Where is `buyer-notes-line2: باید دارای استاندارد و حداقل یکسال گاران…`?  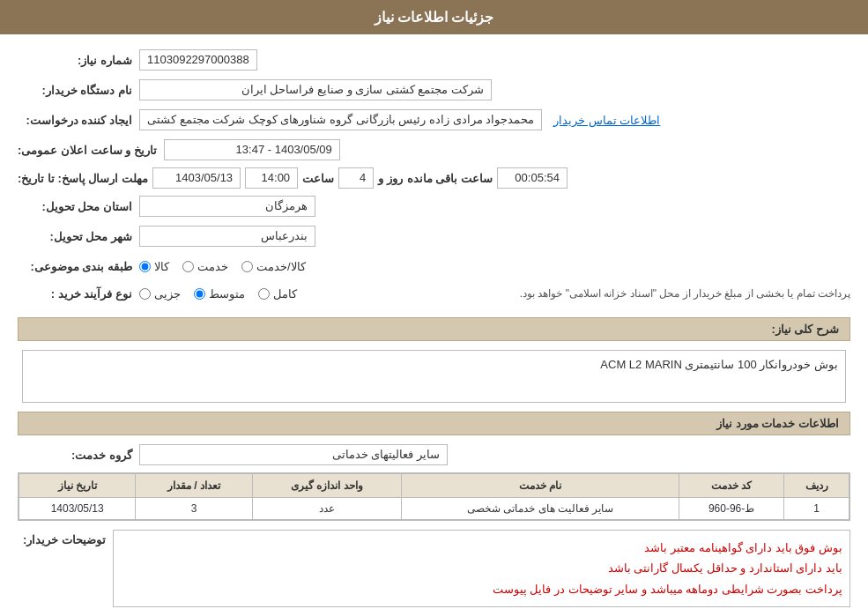 buyer-notes-line2: باید دارای استاندارد و حداقل یکسال گاران… is located at coordinates (481, 568).